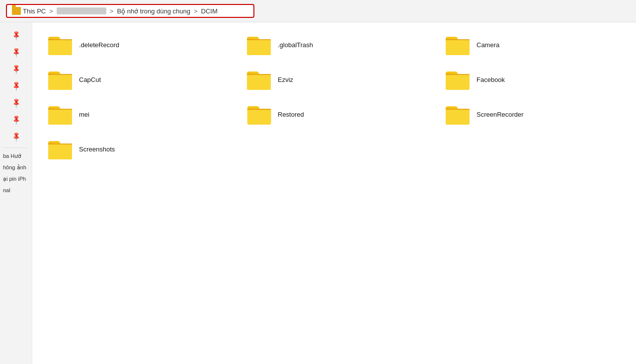  I want to click on sidebar-pin-7: 📌, so click(16, 137).